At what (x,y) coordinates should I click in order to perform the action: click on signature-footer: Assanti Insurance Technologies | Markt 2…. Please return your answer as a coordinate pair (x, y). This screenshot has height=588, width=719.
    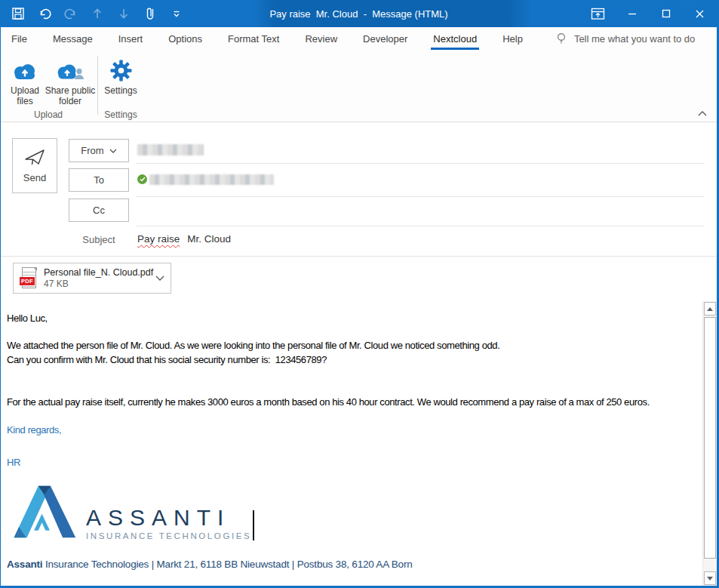
    Looking at the image, I should click on (353, 565).